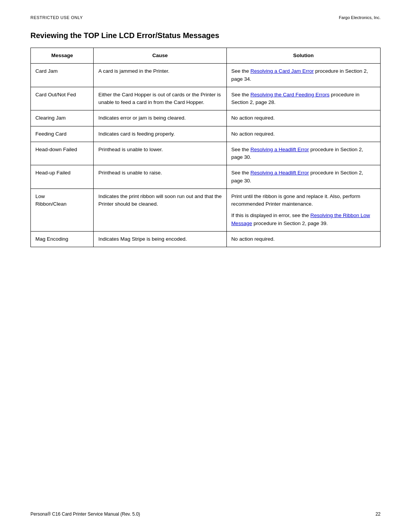 This screenshot has height=532, width=411. I want to click on page-header: RESTRICTED USE ONLY Fargo Electronics, I…, so click(206, 18).